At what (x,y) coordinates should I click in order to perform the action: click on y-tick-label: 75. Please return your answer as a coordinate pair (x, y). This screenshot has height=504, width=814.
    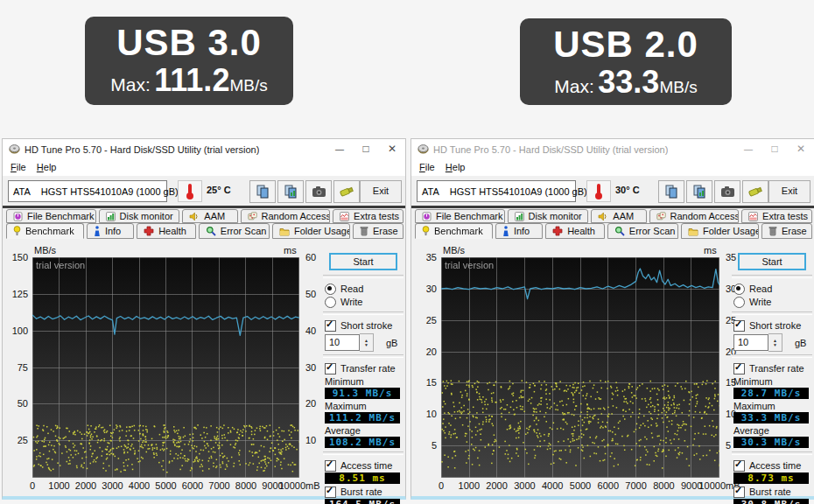
    Looking at the image, I should click on (23, 368).